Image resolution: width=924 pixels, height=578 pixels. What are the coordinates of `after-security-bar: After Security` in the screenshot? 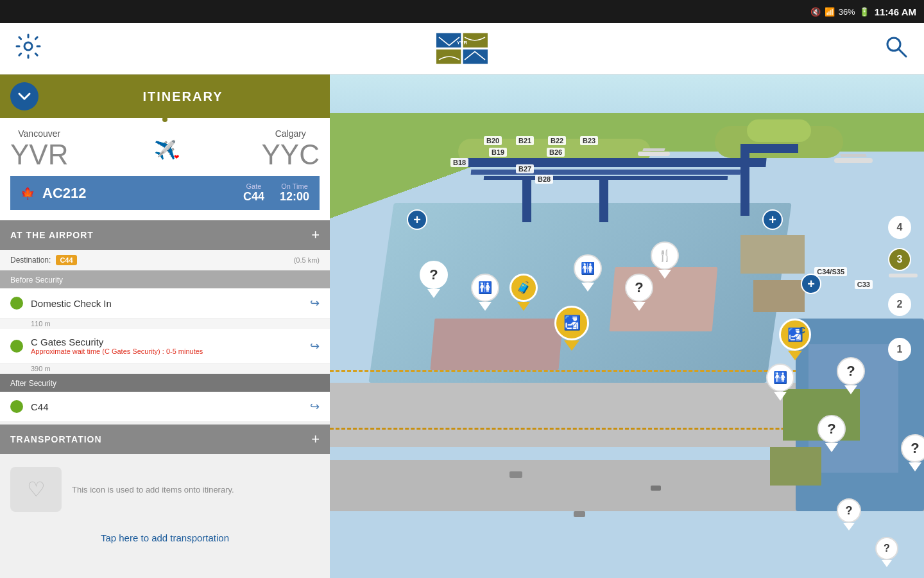 It's located at (165, 383).